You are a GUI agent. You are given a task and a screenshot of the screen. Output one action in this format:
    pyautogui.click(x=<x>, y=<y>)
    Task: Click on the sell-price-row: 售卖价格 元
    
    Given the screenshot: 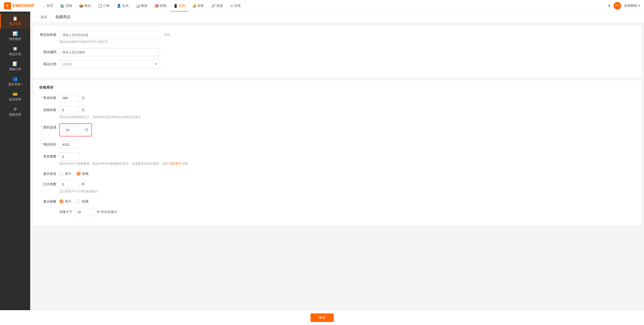 What is the action you would take?
    pyautogui.click(x=337, y=98)
    